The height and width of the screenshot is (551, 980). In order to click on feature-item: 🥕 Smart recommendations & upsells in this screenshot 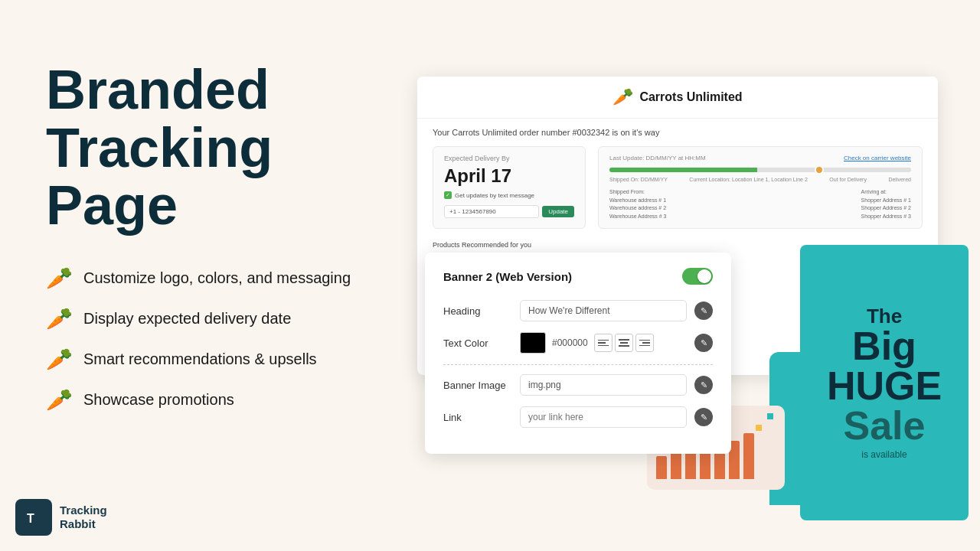, I will do `click(222, 360)`.